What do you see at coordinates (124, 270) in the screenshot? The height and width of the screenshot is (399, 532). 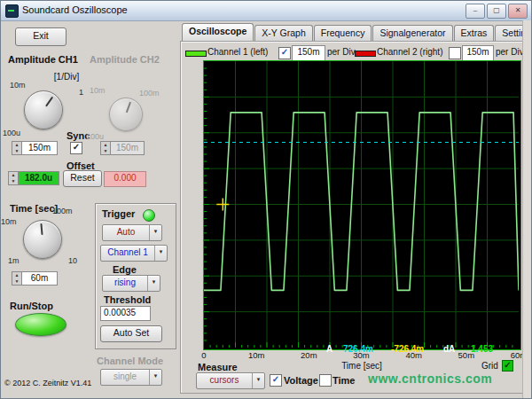 I see `edge-label: Edge` at bounding box center [124, 270].